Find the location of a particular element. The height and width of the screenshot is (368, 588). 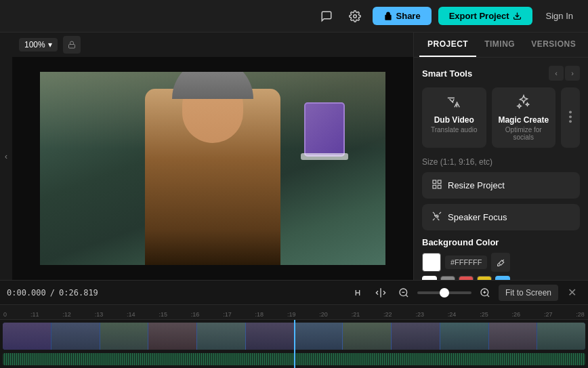

magic-create-card: Magic Create Optimize for socials is located at coordinates (524, 118).